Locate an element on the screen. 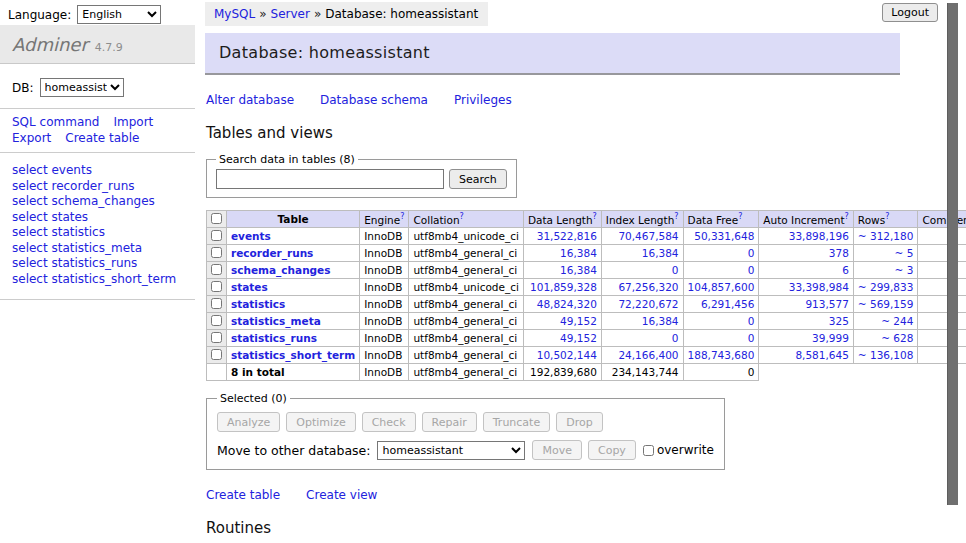  link-privileges: Privileges is located at coordinates (483, 100).